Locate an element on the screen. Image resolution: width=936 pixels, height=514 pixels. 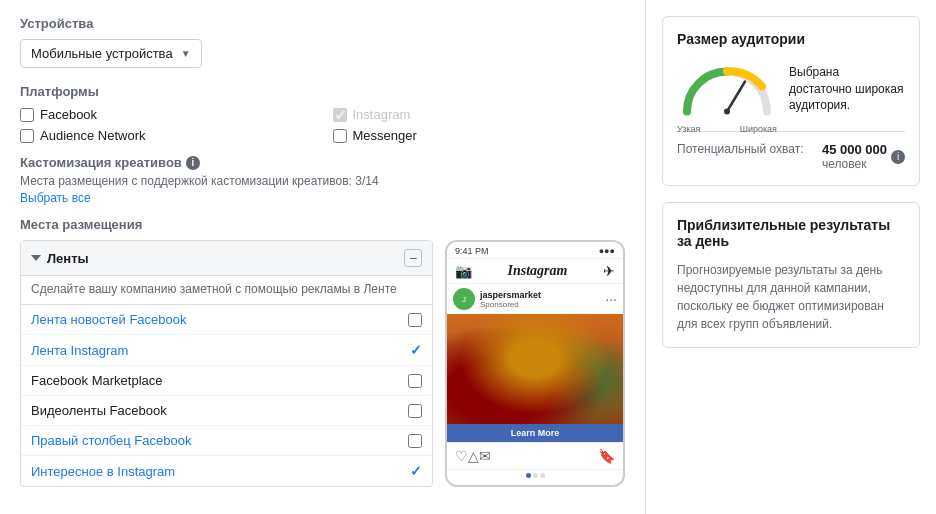
gauge-labels: Узкая Широкая is located at coordinates (727, 129).